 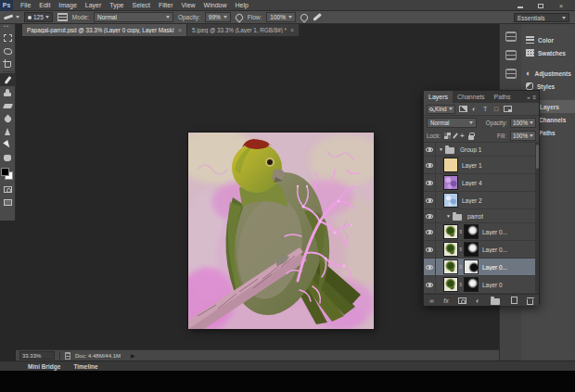 I want to click on minimize-button, so click(x=520, y=6).